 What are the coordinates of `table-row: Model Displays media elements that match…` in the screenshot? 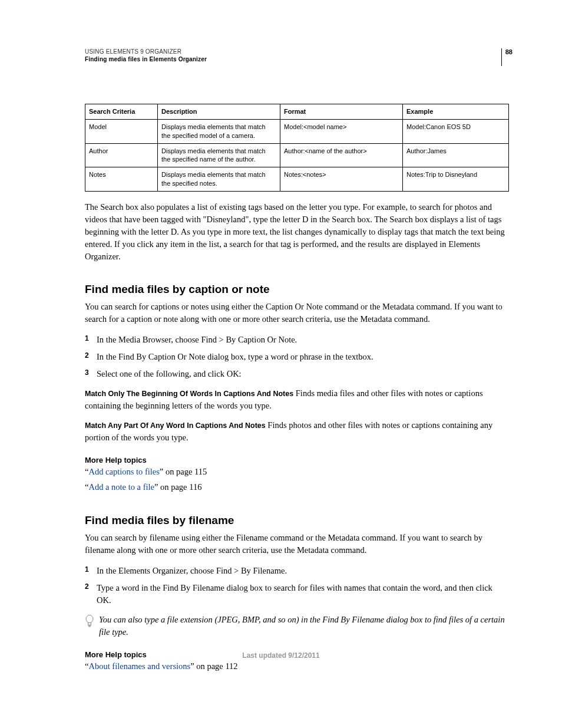 It's located at (297, 131).